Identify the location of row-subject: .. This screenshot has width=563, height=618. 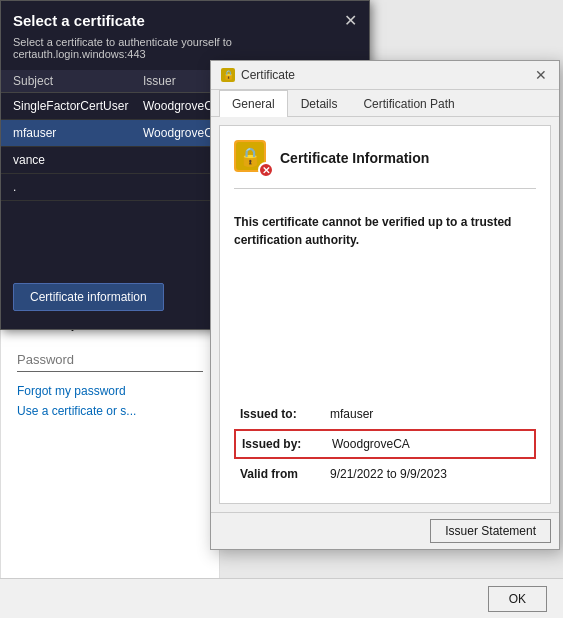
(78, 187).